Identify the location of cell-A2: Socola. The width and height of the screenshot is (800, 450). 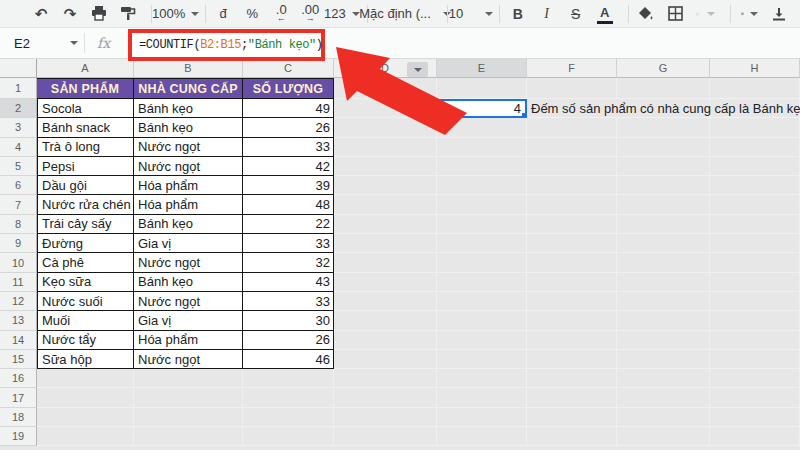
(86, 108).